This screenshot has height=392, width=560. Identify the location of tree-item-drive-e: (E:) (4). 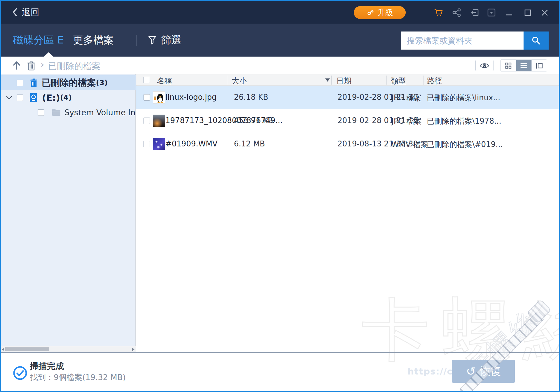
(68, 97).